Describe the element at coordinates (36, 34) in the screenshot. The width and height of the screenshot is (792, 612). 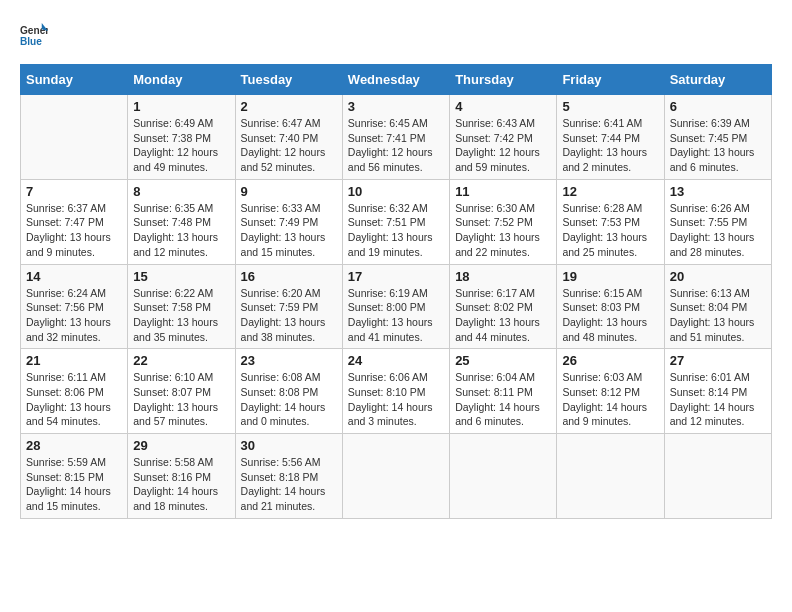
I see `logo: General Blue` at that location.